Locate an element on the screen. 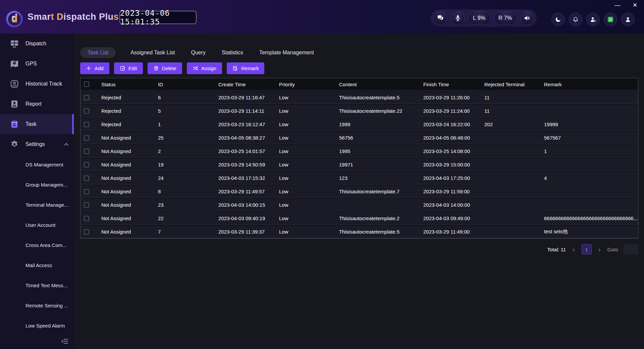  moon-icon is located at coordinates (558, 19).